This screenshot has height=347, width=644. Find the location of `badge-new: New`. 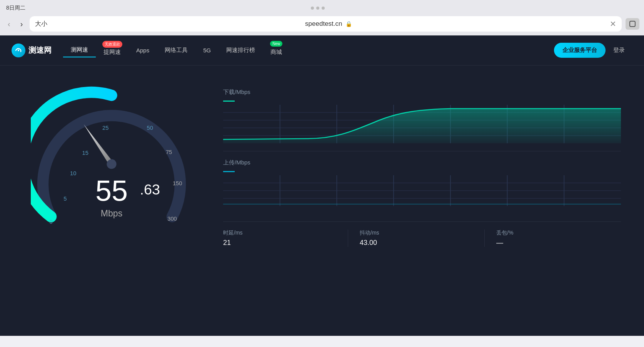

badge-new: New is located at coordinates (276, 44).